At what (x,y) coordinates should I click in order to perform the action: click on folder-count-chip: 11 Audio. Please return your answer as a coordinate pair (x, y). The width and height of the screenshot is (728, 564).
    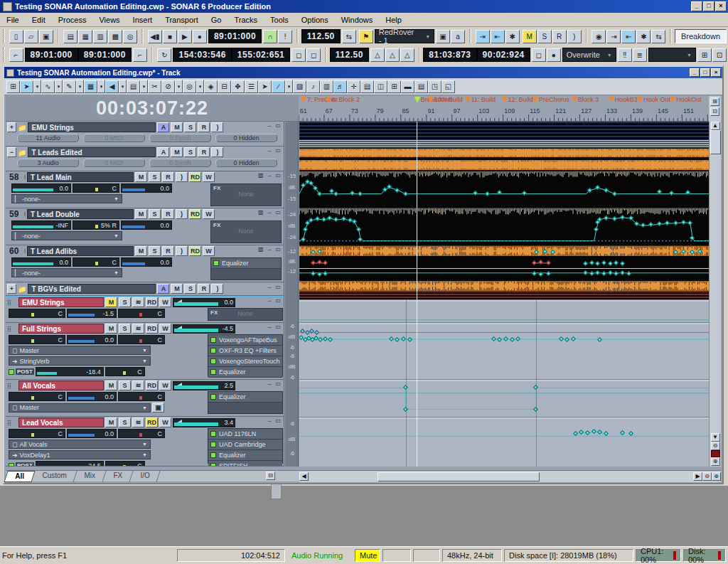
    Looking at the image, I should click on (48, 138).